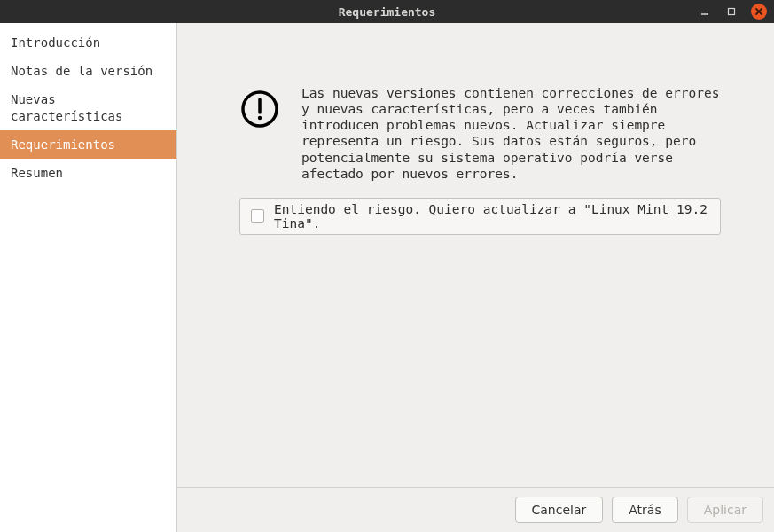 The width and height of the screenshot is (774, 532). I want to click on close-icon, so click(759, 12).